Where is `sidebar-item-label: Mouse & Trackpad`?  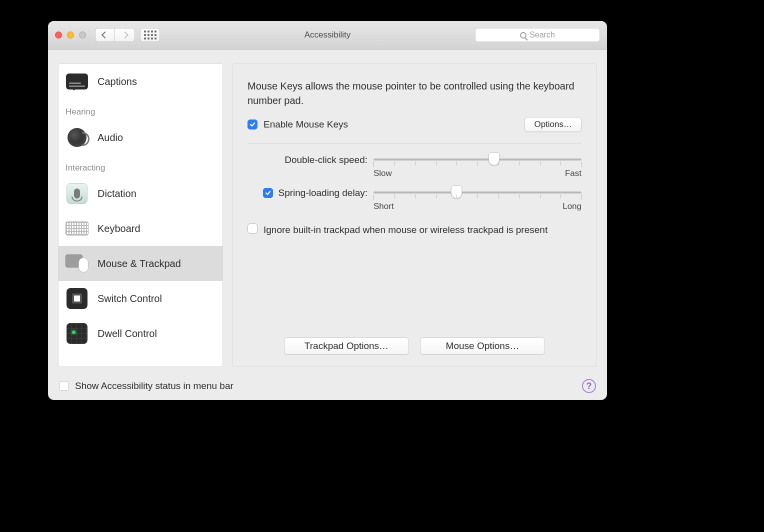 sidebar-item-label: Mouse & Trackpad is located at coordinates (139, 264).